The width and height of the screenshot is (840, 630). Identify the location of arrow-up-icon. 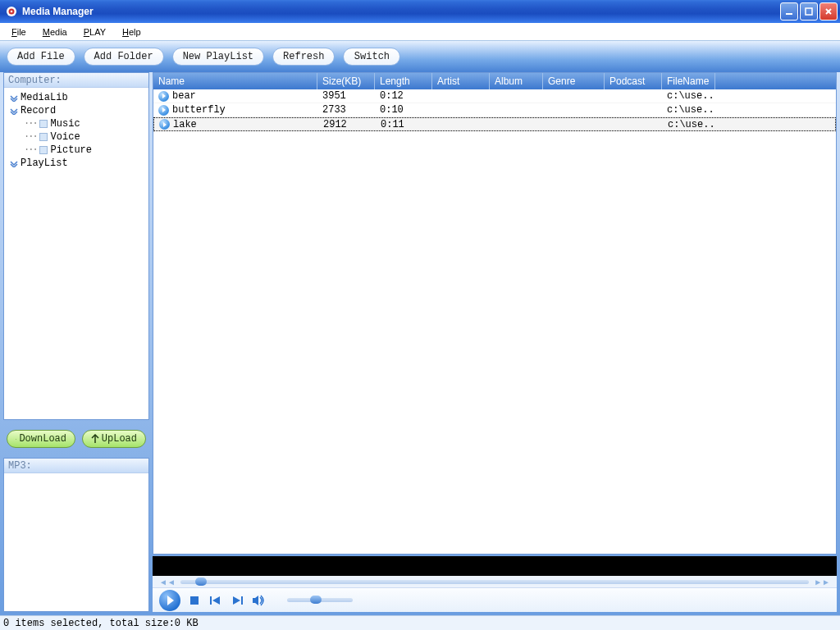
(95, 439).